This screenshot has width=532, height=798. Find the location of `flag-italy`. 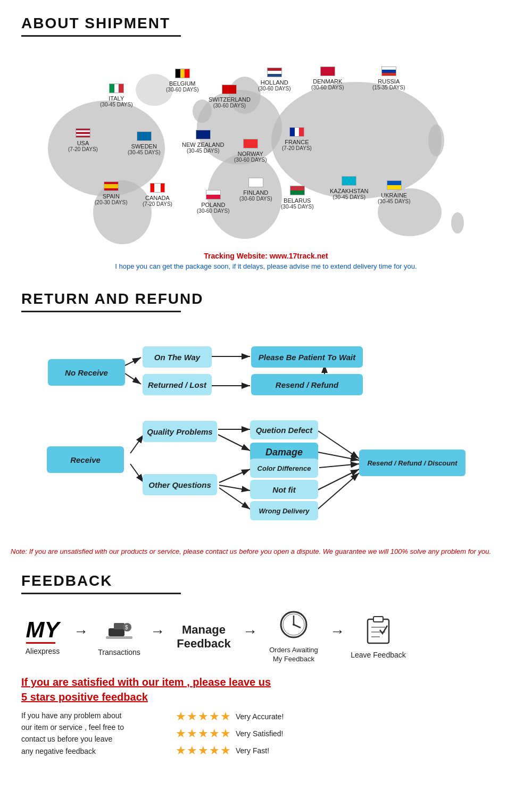

flag-italy is located at coordinates (117, 88).